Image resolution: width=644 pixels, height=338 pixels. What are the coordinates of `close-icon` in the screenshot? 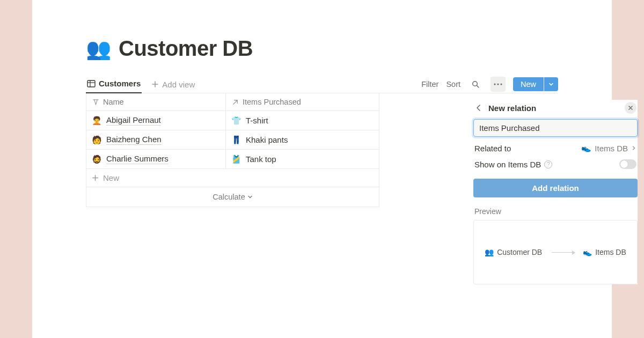 It's located at (631, 108).